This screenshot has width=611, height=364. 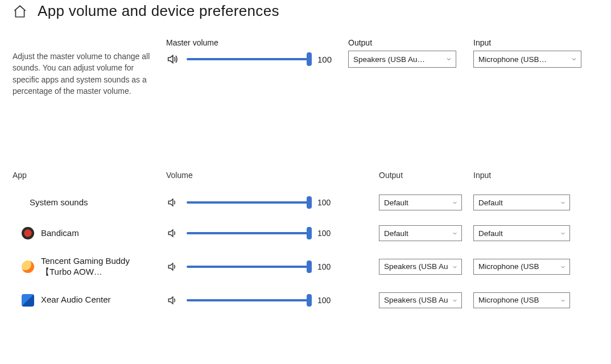 I want to click on app-xear: Xear Audio Center, so click(x=84, y=300).